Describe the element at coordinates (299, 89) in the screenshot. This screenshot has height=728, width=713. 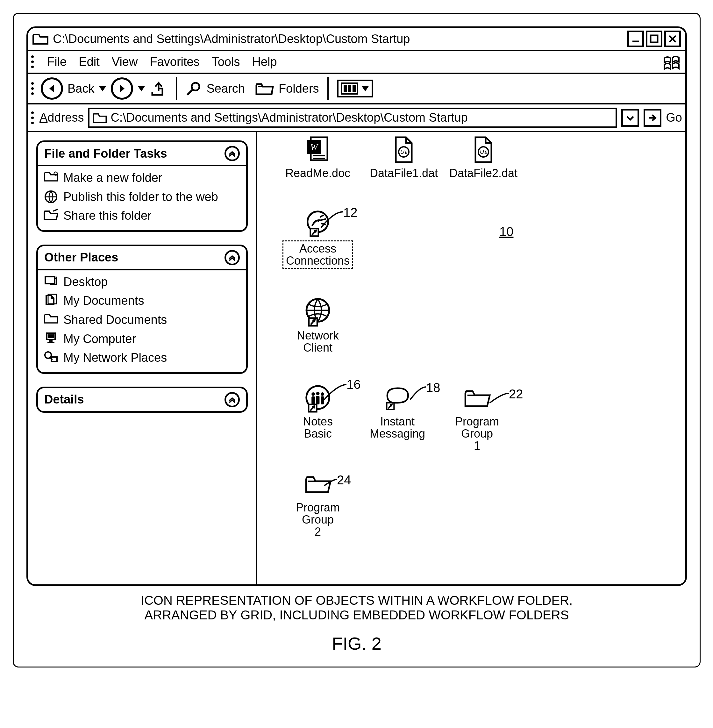
I see `folders-label: Folders` at that location.